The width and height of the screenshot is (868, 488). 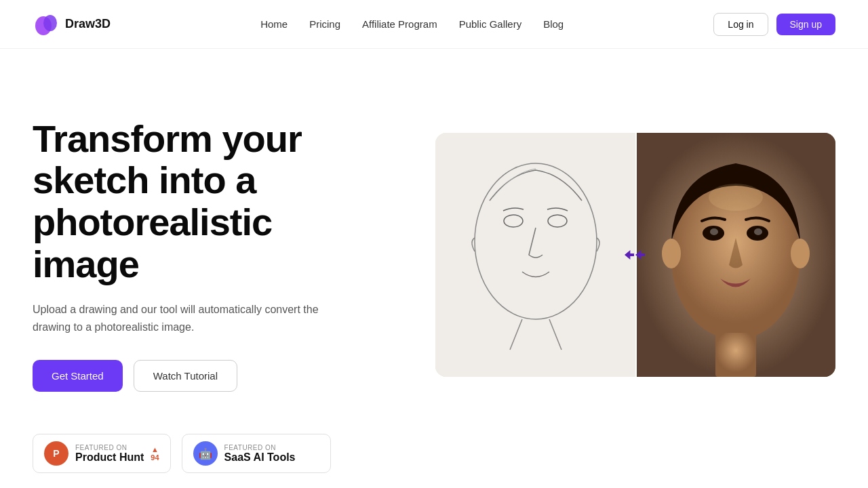 What do you see at coordinates (56, 453) in the screenshot?
I see `ph-icon: P` at bounding box center [56, 453].